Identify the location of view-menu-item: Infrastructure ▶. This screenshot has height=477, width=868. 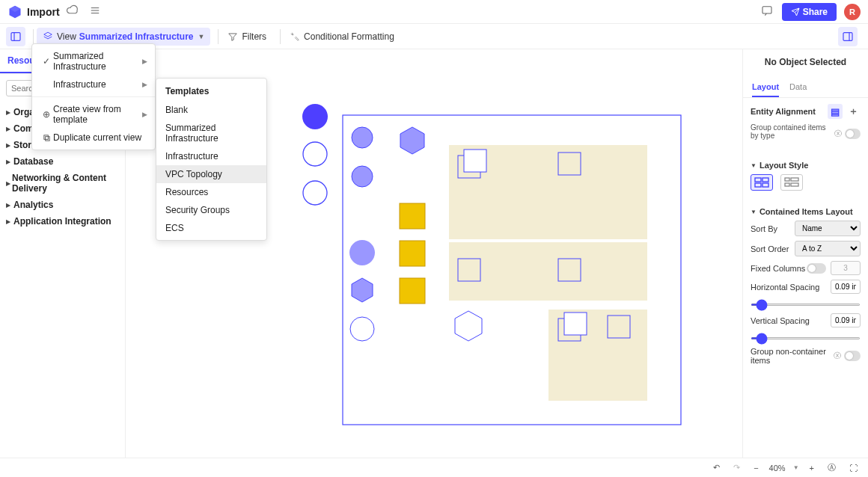
(94, 84).